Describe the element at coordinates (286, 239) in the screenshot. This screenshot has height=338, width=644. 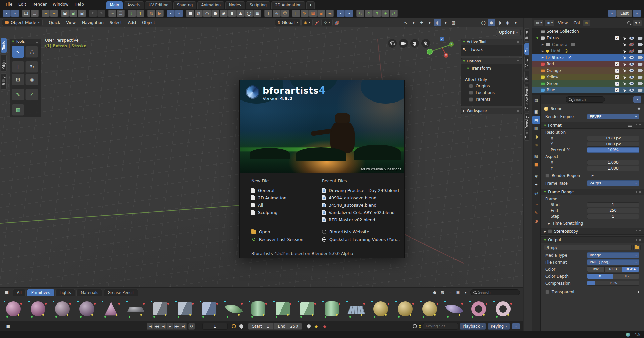
I see `recover-last-session-link: ↺ Recover Last Session` at that location.